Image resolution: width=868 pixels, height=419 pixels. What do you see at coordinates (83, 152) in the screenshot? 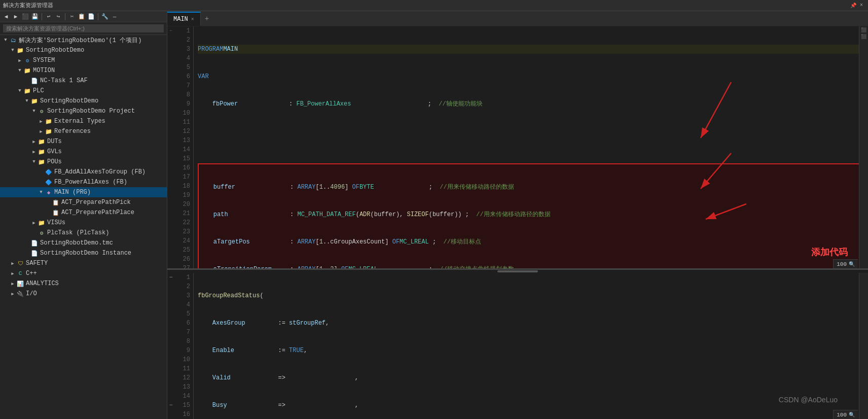
I see `sidebar-item-gvls: ▶ 📁 GVLs` at bounding box center [83, 152].